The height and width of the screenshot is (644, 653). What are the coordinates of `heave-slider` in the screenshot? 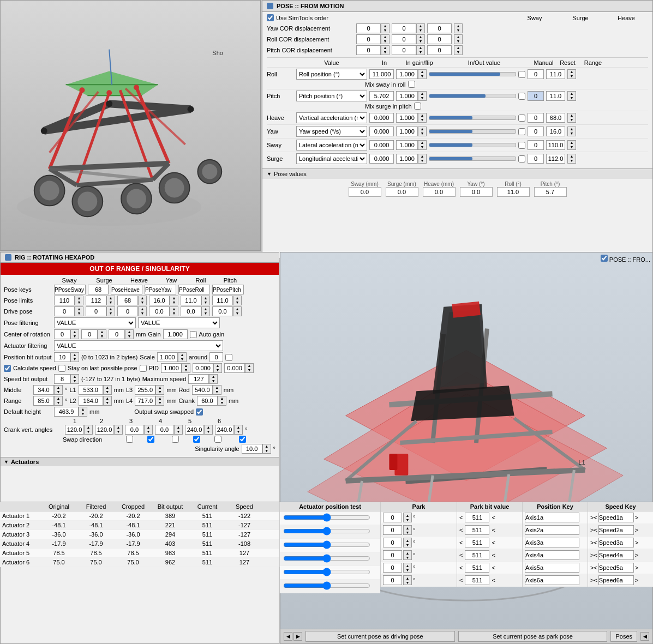 It's located at (472, 118).